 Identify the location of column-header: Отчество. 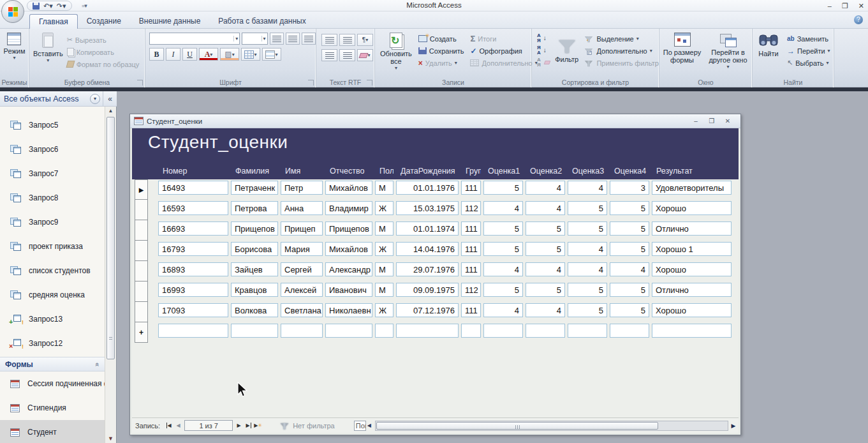
(349, 171).